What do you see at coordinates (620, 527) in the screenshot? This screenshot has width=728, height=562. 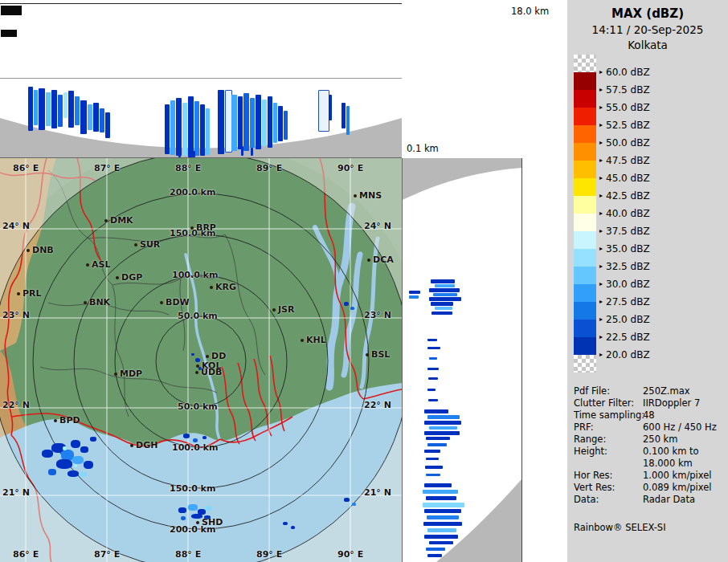 I see `software-branding: Rainbow® SELEX-SI` at bounding box center [620, 527].